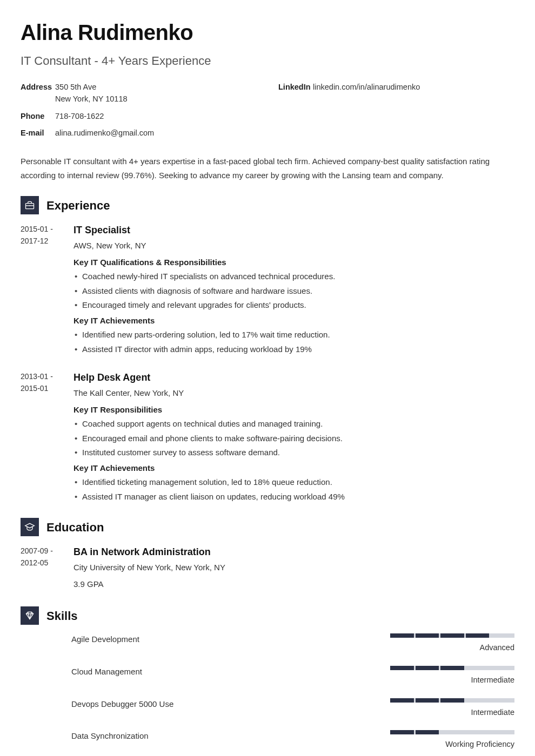 This screenshot has width=535, height=756. Describe the element at coordinates (294, 438) in the screenshot. I see `bullet-item: Encouraged email and phone clients to ma…` at that location.